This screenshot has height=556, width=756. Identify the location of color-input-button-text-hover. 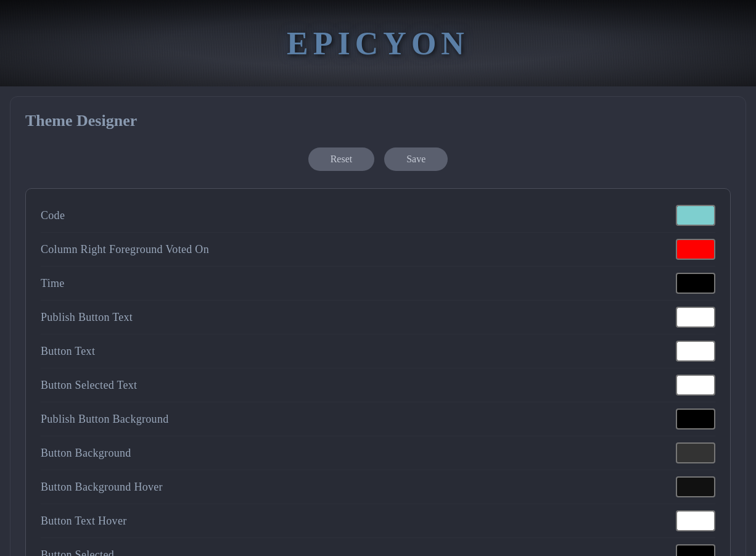
(696, 521).